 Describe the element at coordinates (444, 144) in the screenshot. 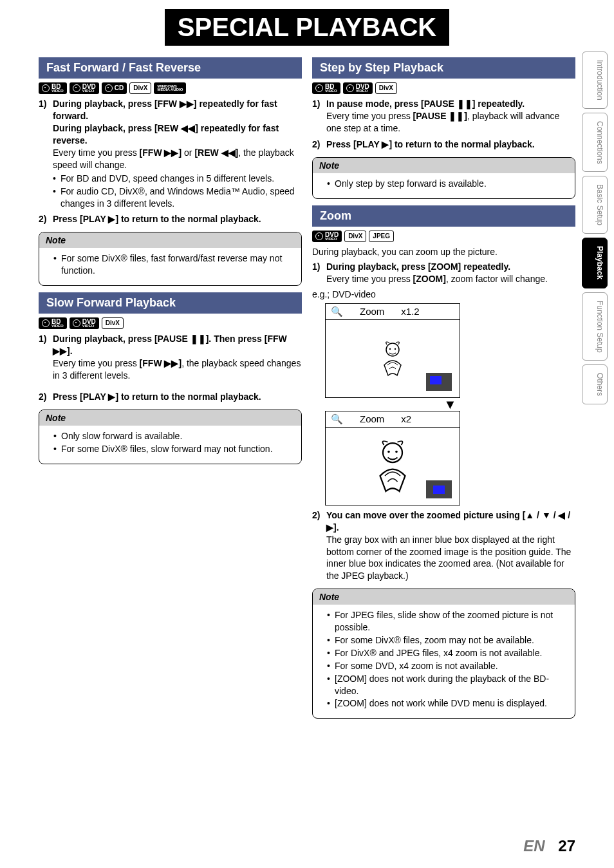

I see `step-step2: Press [PLAY ▶] to return to the normal p…` at that location.